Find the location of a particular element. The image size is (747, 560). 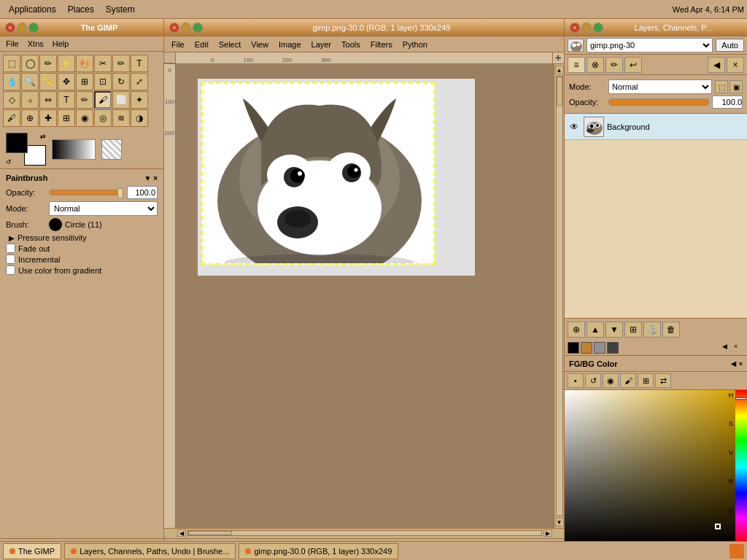

fg-color-swatch is located at coordinates (17, 143).